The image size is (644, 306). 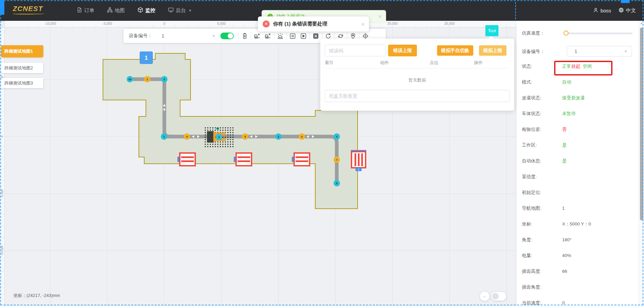 What do you see at coordinates (417, 74) in the screenshot?
I see `error-popover-panel: 错误上报 模拟手自切换 模拟上报 索引动作点位操作 暂无数据` at bounding box center [417, 74].